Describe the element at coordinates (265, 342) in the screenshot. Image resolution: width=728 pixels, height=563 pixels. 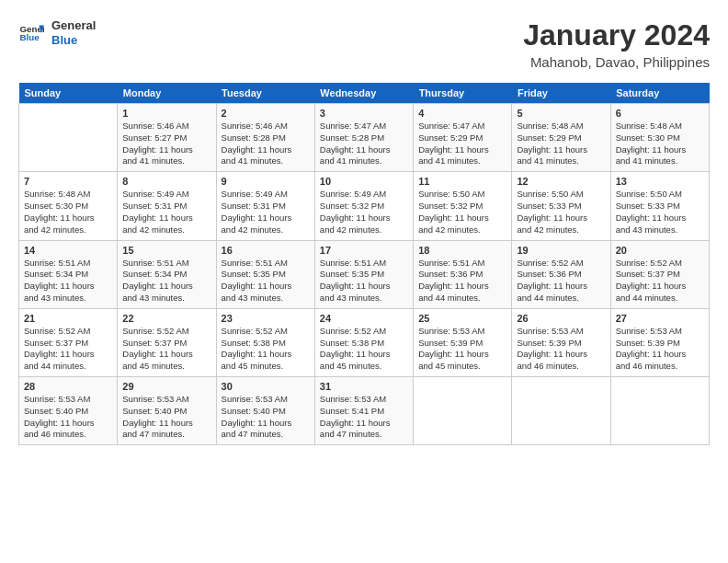
I see `calendar-cell: 23Sunrise: 5:52 AM Sunset: 5:38 PM Dayli…` at that location.